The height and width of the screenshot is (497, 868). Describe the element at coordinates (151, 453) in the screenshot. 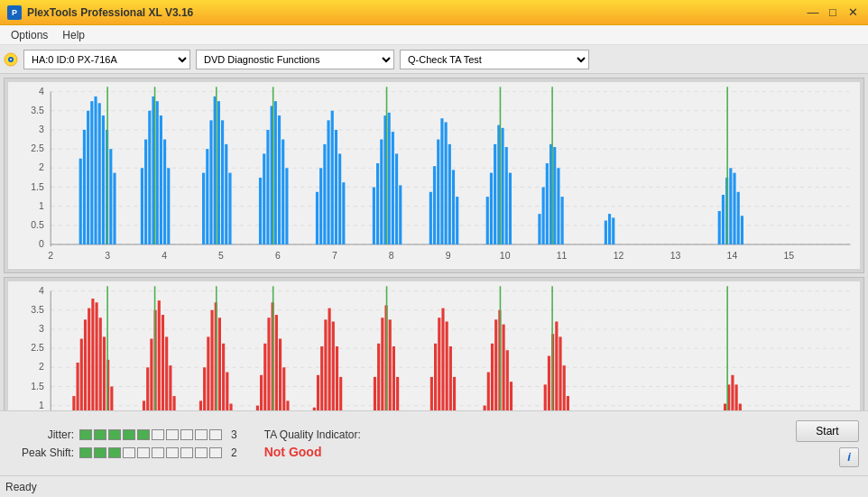

I see `peak-shift-progress` at that location.